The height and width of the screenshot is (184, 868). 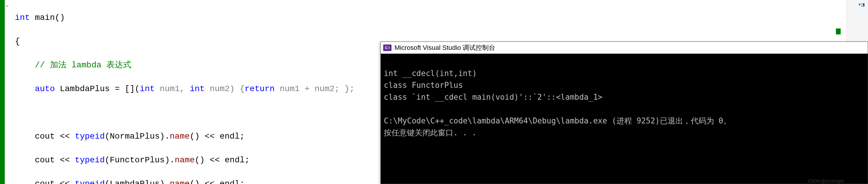 I want to click on change-marker-icon, so click(x=838, y=32).